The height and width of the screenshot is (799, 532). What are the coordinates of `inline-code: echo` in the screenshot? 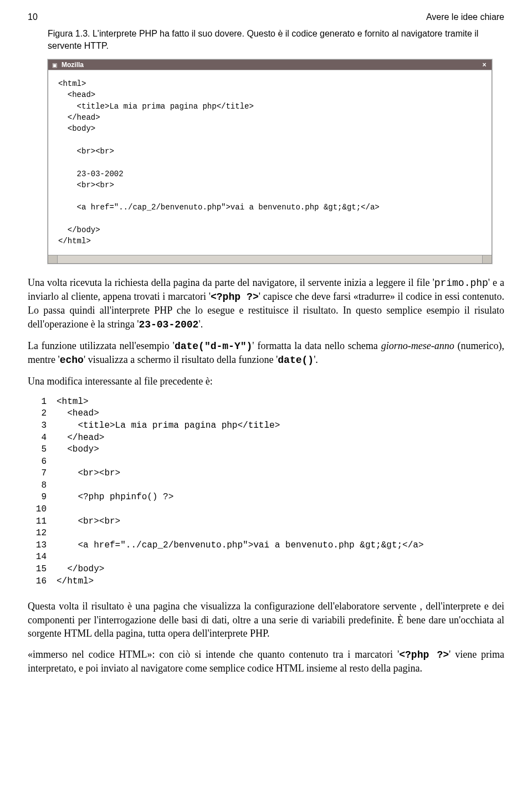 It's located at (72, 360).